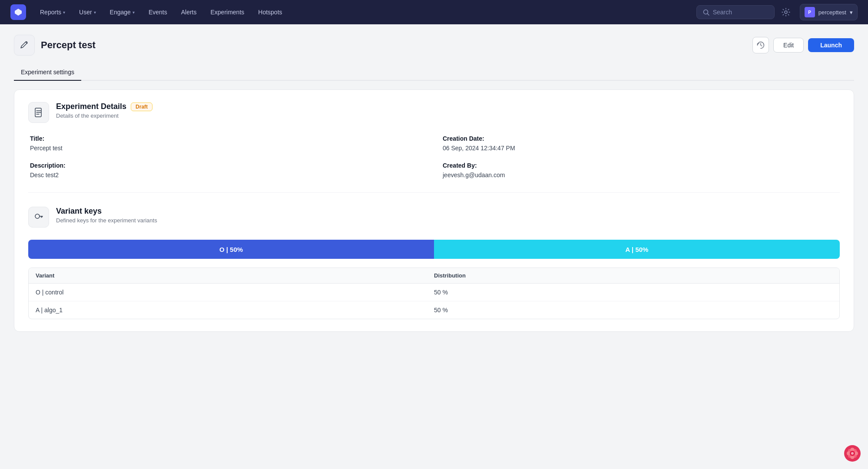 The height and width of the screenshot is (469, 868). Describe the element at coordinates (633, 275) in the screenshot. I see `distribution-col-header: Distribution` at that location.